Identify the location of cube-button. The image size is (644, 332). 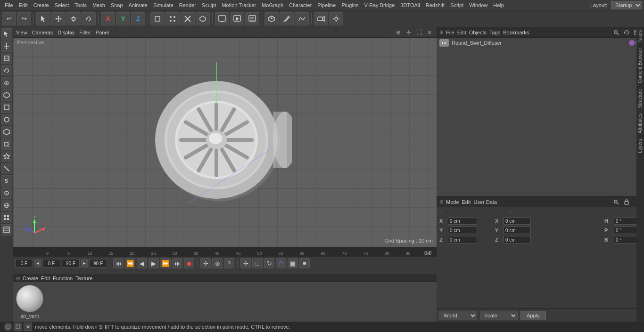
(272, 19).